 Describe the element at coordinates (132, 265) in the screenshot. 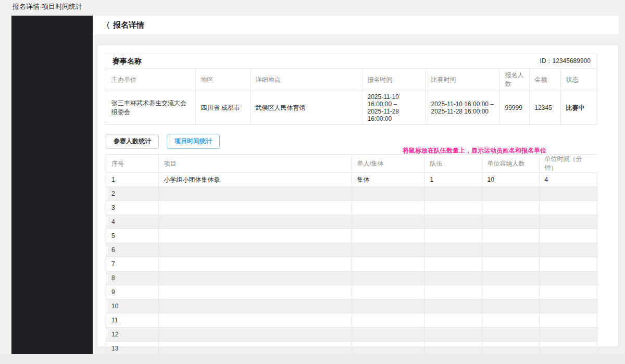

I see `table-cell: 7` at that location.